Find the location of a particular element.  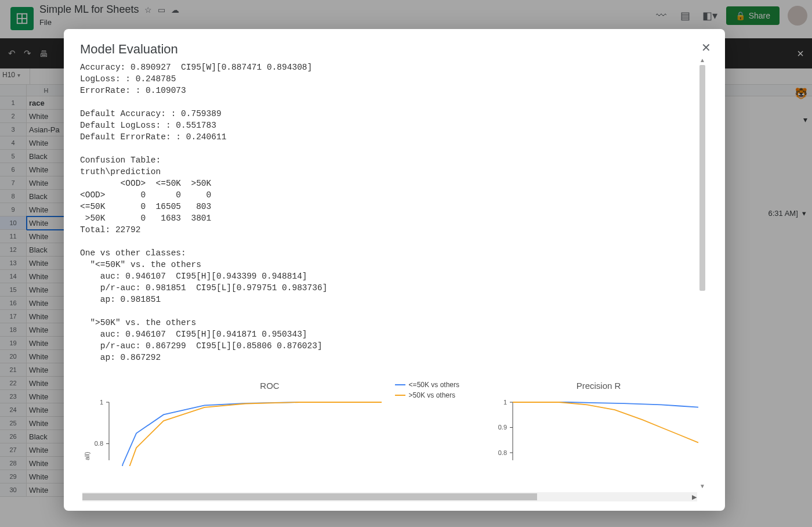

roc-legend: <=50K vs others >50K vs others is located at coordinates (427, 391).